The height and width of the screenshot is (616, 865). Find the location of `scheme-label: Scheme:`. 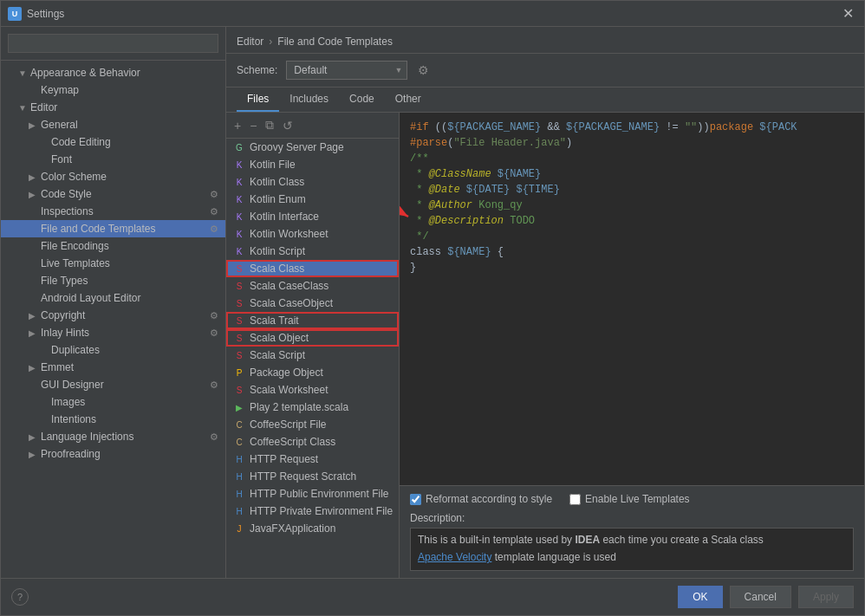

scheme-label: Scheme: is located at coordinates (257, 70).